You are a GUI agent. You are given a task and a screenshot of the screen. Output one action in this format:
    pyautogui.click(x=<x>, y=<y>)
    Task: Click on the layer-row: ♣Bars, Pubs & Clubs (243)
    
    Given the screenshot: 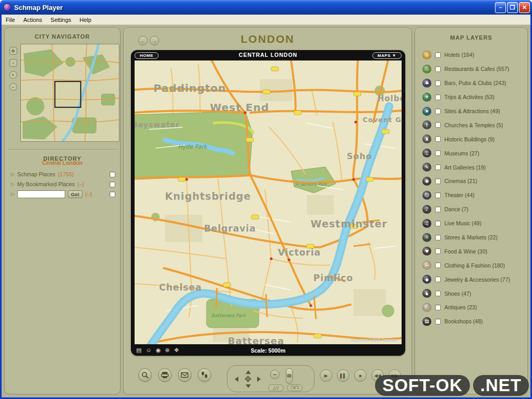 What is the action you would take?
    pyautogui.click(x=471, y=83)
    